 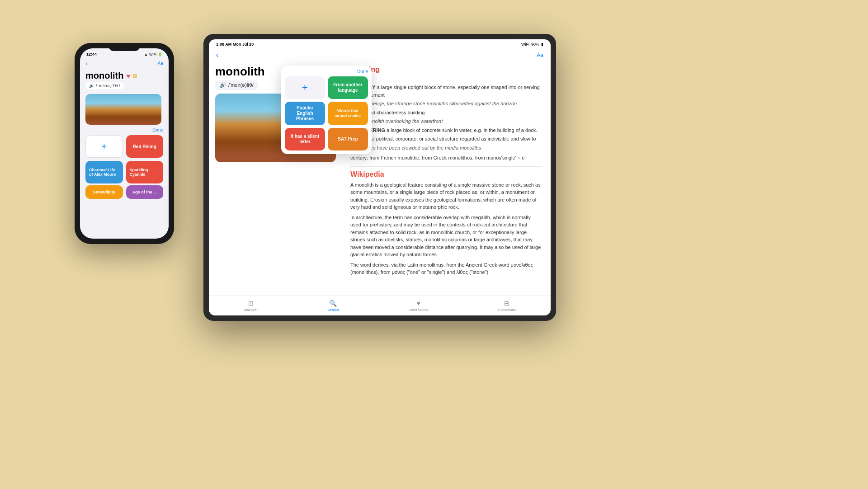 I want to click on tablet-overlay-done: Done, so click(x=314, y=71).